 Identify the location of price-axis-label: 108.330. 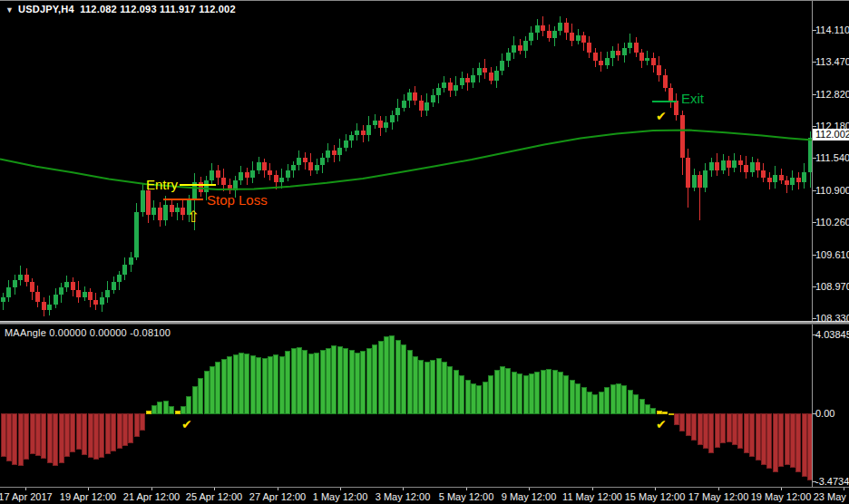
(833, 318).